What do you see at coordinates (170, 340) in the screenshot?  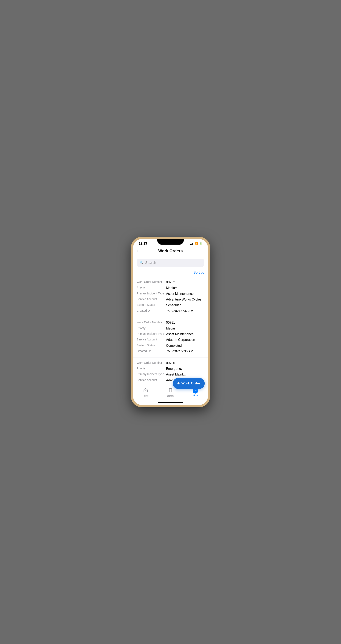 I see `table-row: Service Account Adatum Corporation` at bounding box center [170, 340].